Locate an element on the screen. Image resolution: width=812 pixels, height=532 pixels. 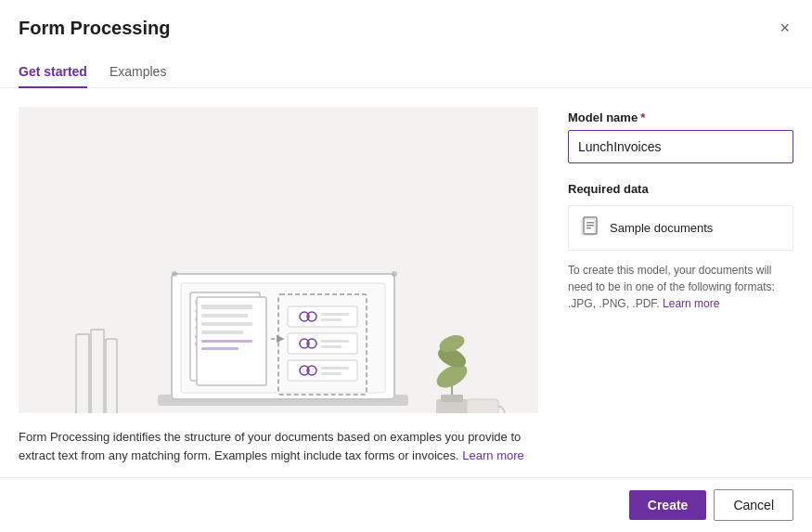
sample-documents-text: Sample documents is located at coordinates (661, 228).